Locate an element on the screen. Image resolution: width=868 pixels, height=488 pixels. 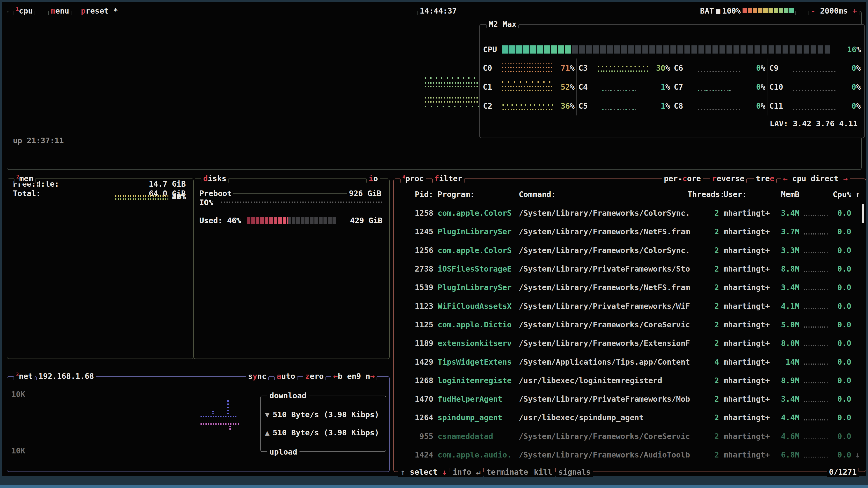
net-interface-switcher: ←b en9 n→ is located at coordinates (354, 376).